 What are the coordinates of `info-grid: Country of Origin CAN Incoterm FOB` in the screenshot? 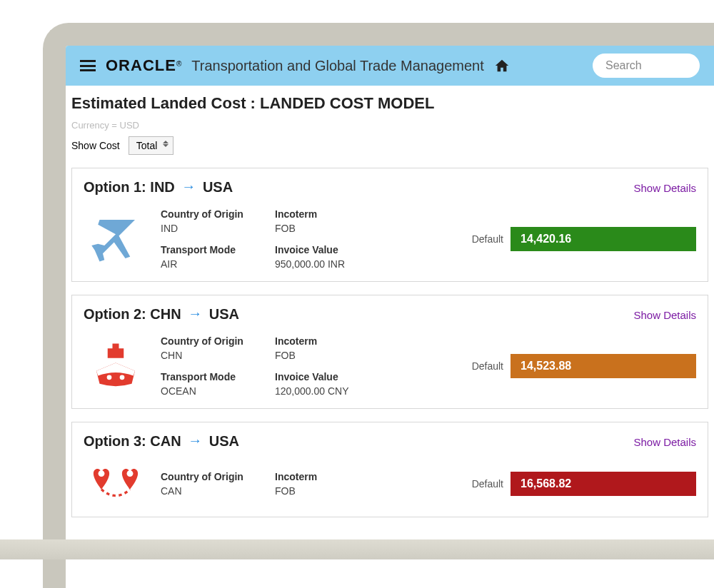 It's located at (280, 484).